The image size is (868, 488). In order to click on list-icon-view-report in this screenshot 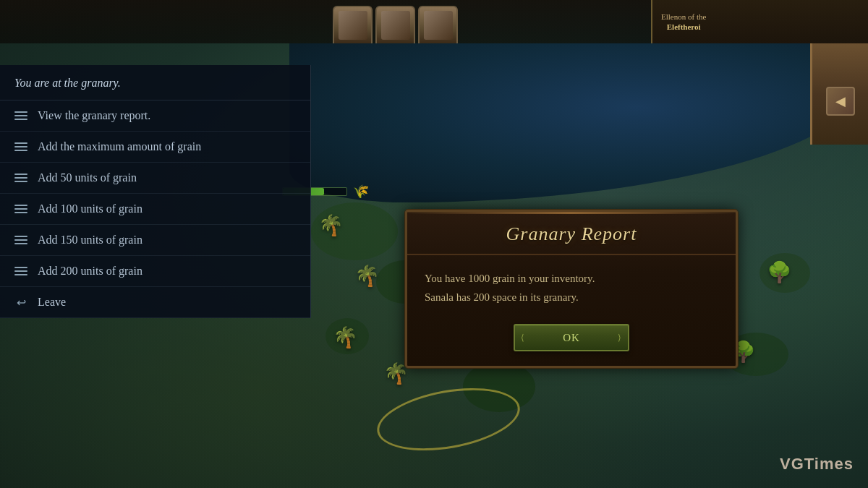, I will do `click(21, 116)`.